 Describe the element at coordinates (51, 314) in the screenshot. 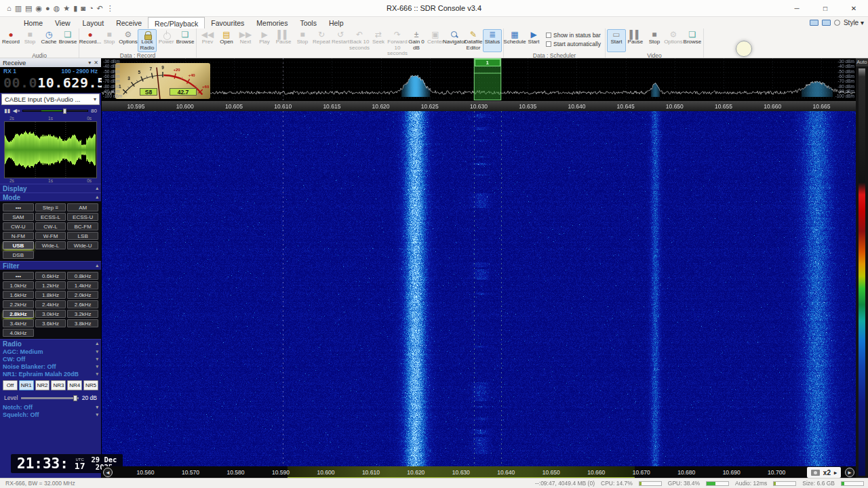

I see `filter-button-3-0khz: 3.0kHz` at that location.